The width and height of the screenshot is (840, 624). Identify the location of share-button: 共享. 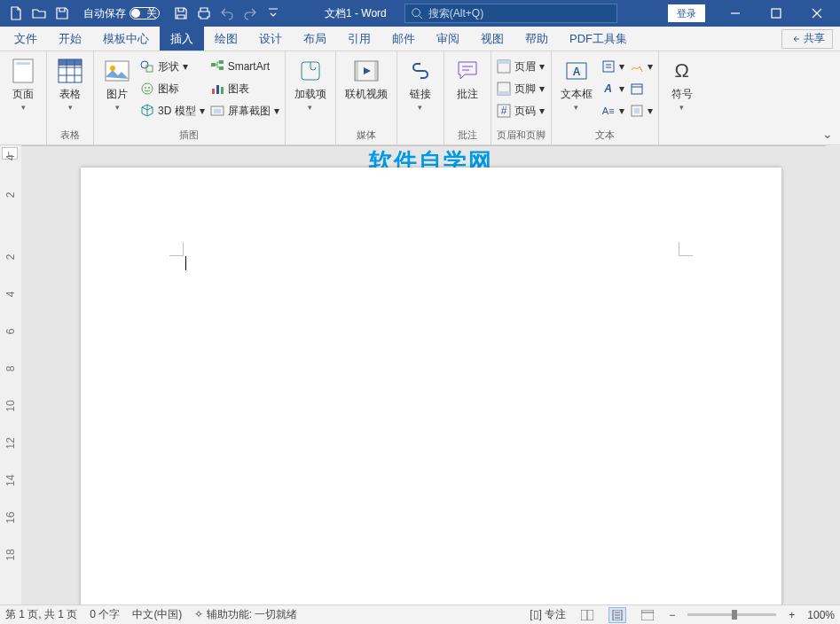
(807, 39).